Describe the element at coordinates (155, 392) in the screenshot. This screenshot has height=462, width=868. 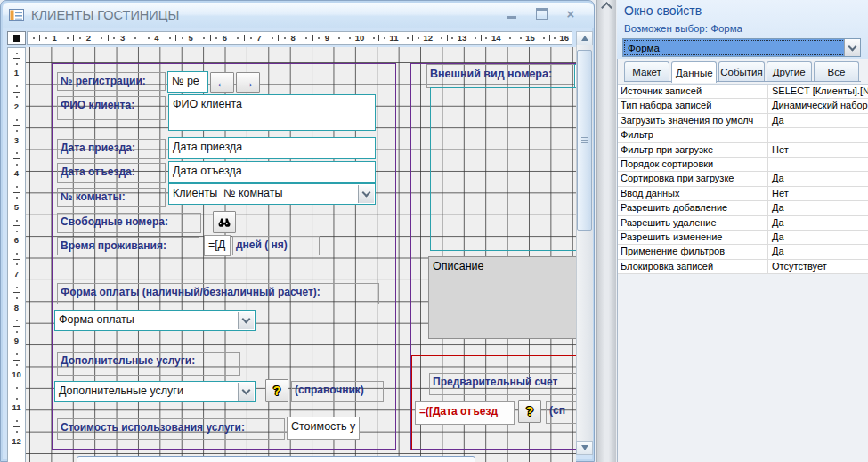
I see `services-combobox: Дополнительные услуги` at that location.